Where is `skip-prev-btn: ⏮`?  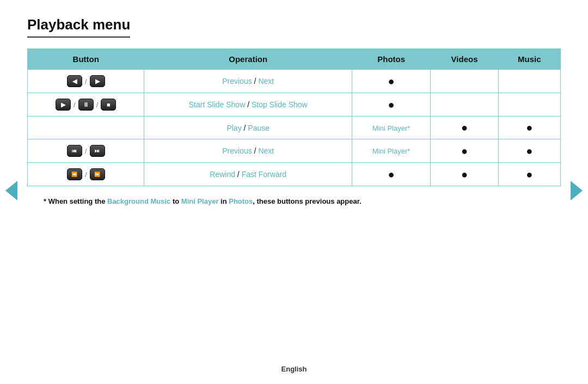
skip-prev-btn: ⏮ is located at coordinates (75, 151).